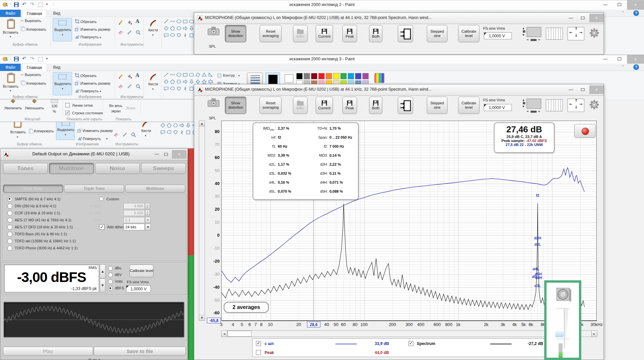 Image resolution: width=644 pixels, height=360 pixels. Describe the element at coordinates (44, 131) in the screenshot. I see `copy-label: Копировать` at that location.